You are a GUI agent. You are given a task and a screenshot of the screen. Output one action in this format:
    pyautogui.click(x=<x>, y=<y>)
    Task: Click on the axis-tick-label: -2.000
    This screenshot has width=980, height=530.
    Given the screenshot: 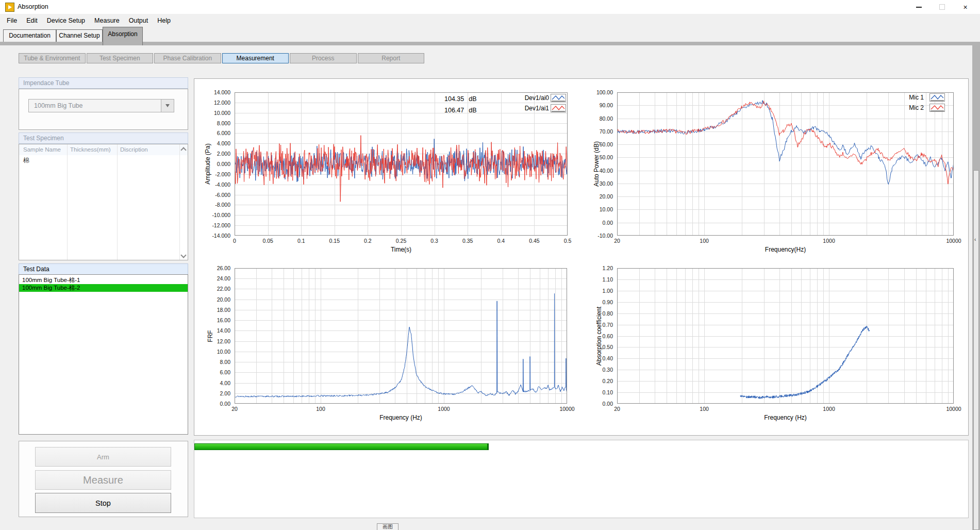 What is the action you would take?
    pyautogui.click(x=214, y=174)
    